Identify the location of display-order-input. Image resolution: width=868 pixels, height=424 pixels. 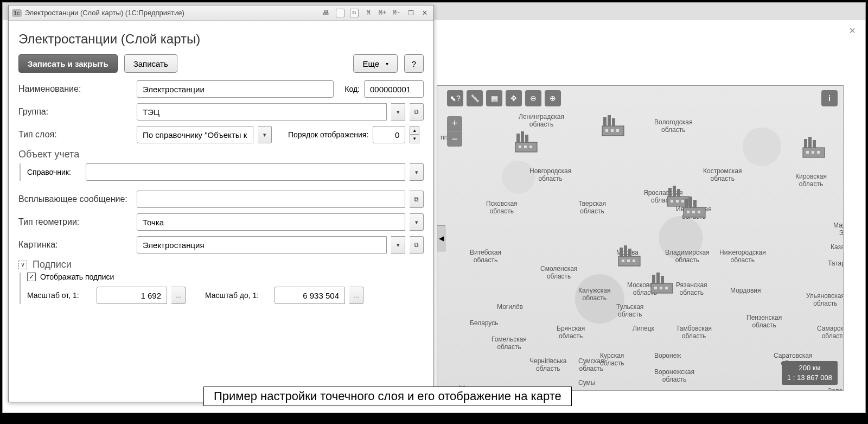
(389, 135).